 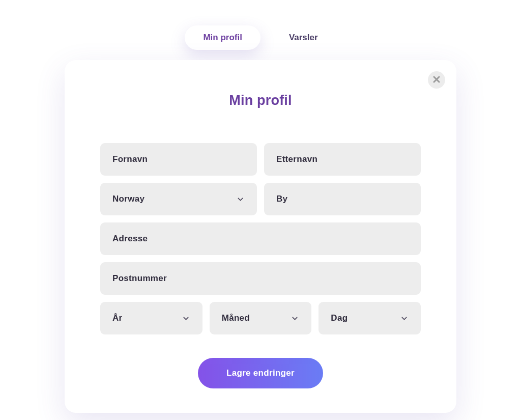 What do you see at coordinates (342, 159) in the screenshot?
I see `last-name-input` at bounding box center [342, 159].